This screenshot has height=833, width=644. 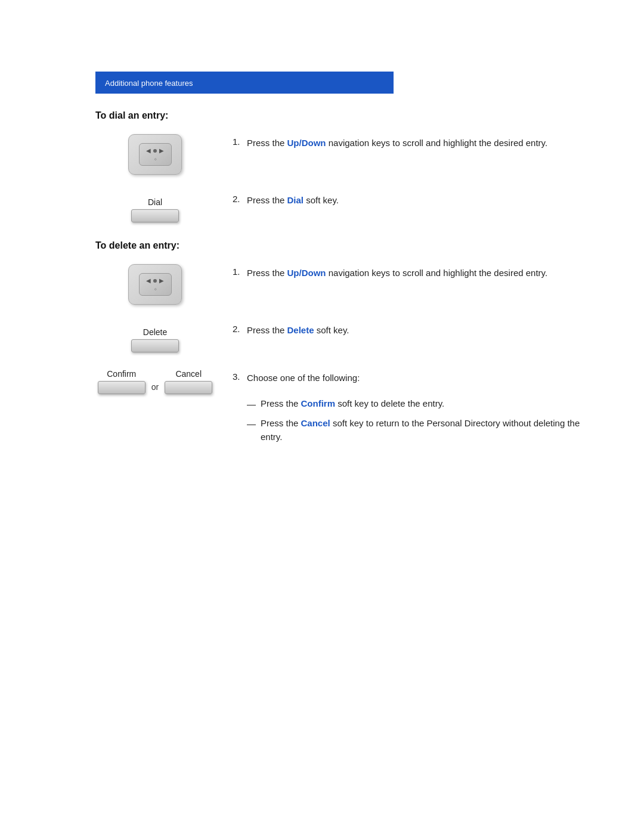 What do you see at coordinates (244, 82) in the screenshot?
I see `header-bar: Additional phone features` at bounding box center [244, 82].